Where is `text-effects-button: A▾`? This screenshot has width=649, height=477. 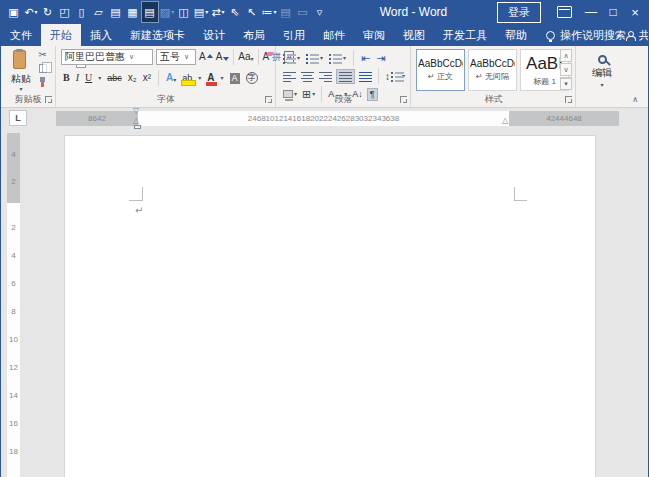
text-effects-button: A▾ is located at coordinates (171, 78).